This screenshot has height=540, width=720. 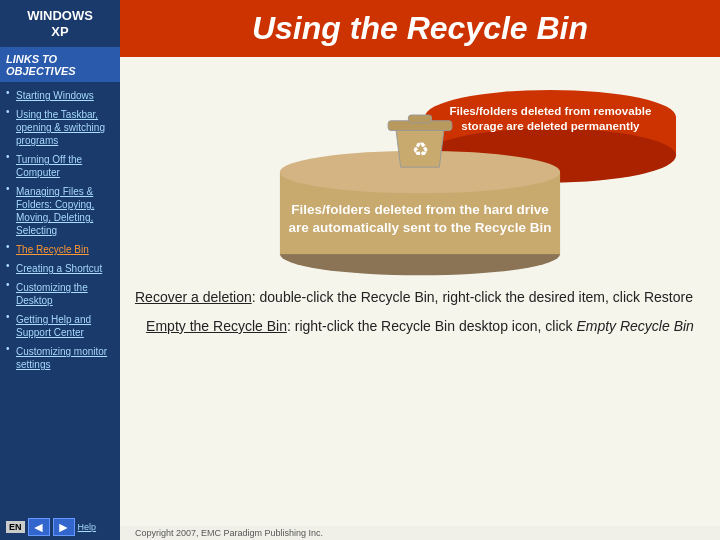 What do you see at coordinates (65, 294) in the screenshot?
I see `sidebar-link-6: Customizing the Desktop` at bounding box center [65, 294].